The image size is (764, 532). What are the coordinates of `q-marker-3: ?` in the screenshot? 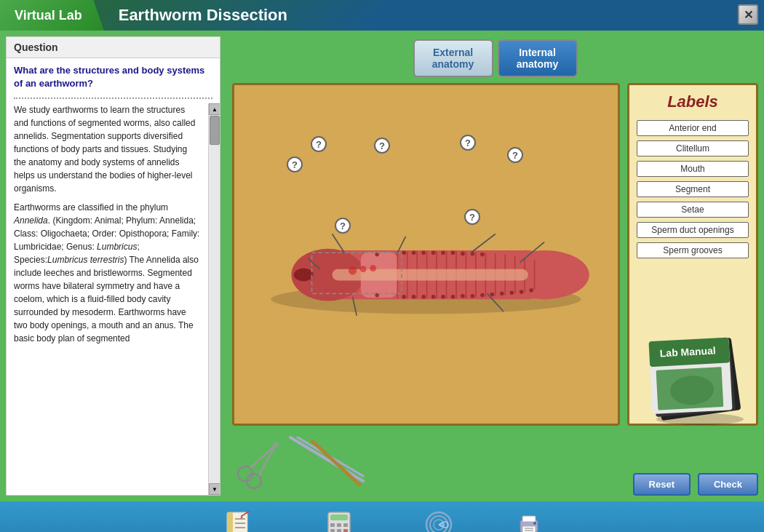 It's located at (382, 146).